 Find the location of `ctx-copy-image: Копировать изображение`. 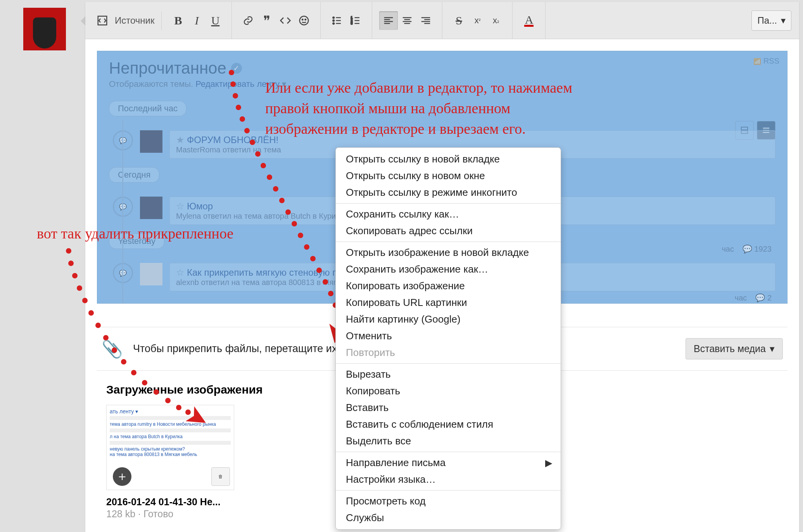

ctx-copy-image: Копировать изображение is located at coordinates (448, 286).